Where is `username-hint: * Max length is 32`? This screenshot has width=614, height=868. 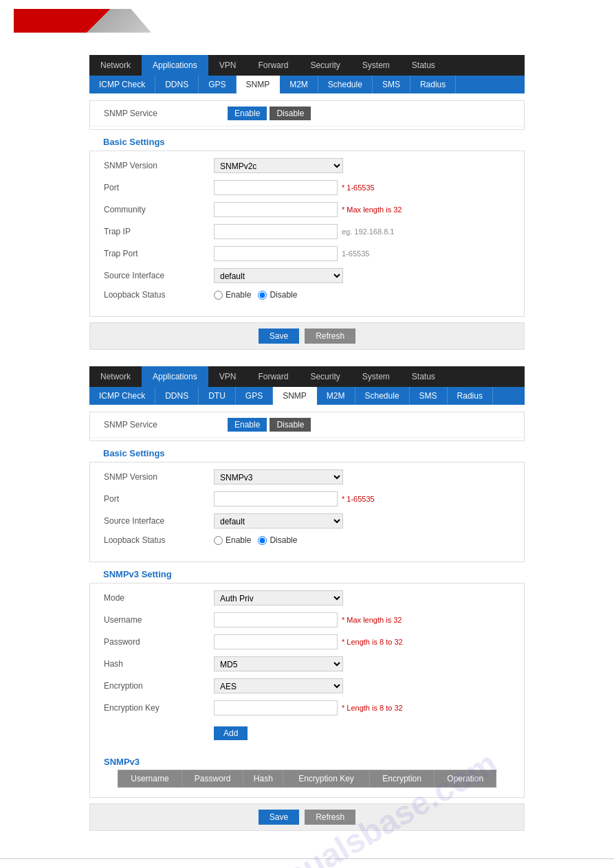 username-hint: * Max length is 32 is located at coordinates (371, 620).